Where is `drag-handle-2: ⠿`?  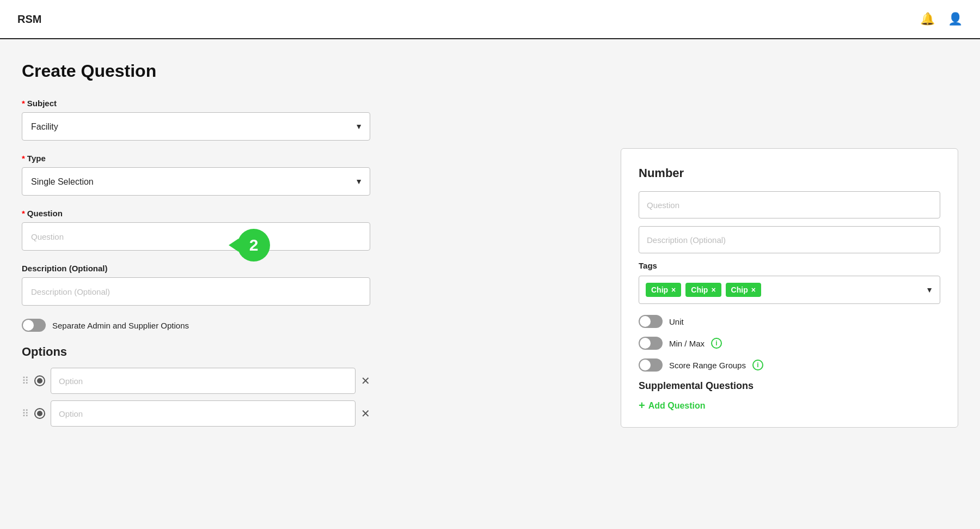 drag-handle-2: ⠿ is located at coordinates (25, 414).